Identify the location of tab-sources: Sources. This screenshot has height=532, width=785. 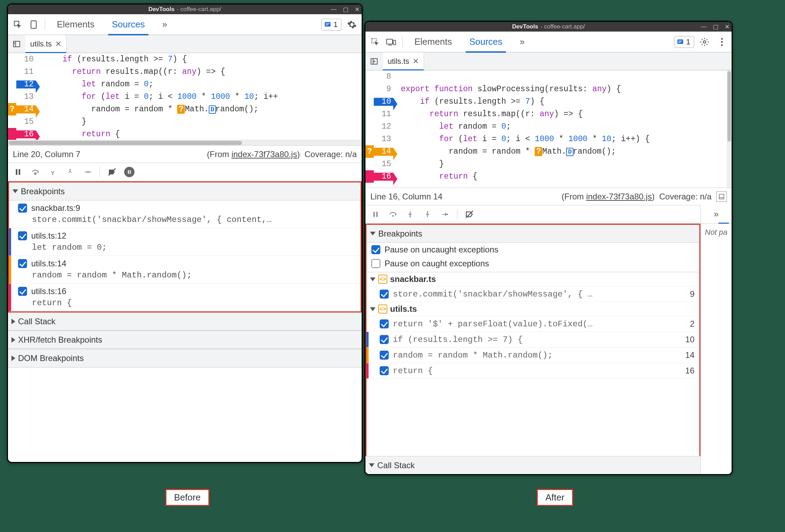
(485, 42).